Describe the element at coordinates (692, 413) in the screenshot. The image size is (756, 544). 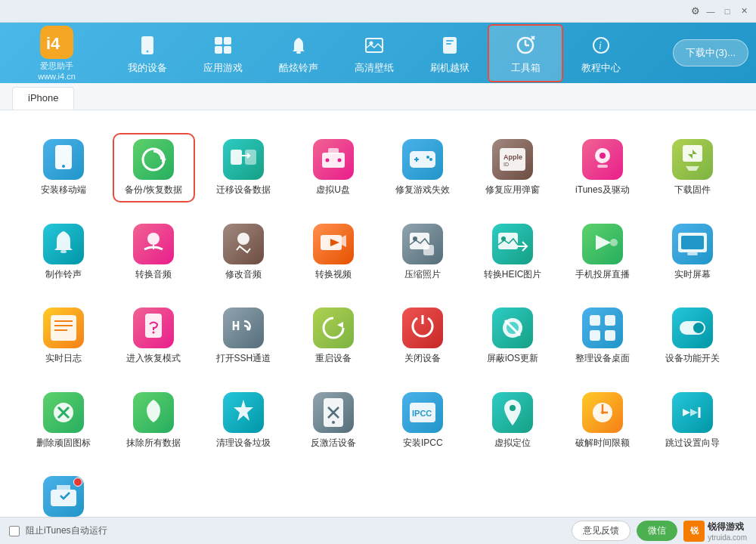
I see `tool-icon-skip-setup` at that location.